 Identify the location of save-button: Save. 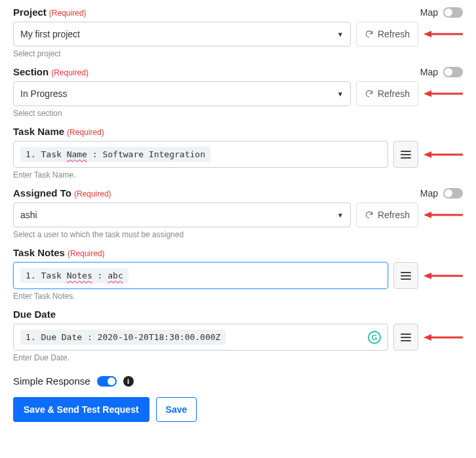
(177, 410).